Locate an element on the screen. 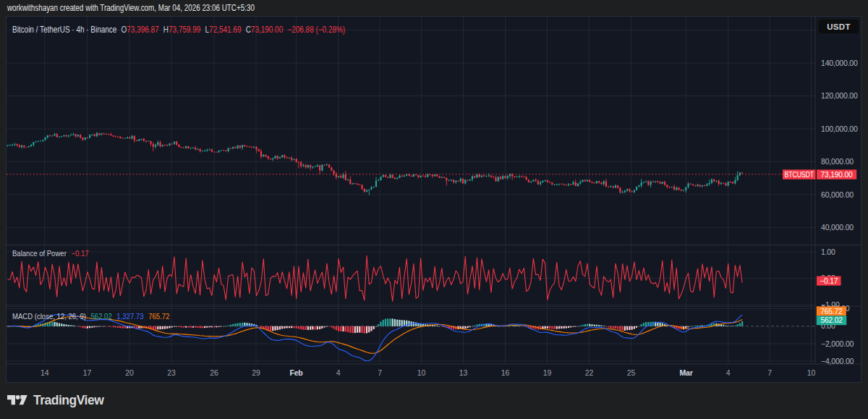  currency-button: USDT is located at coordinates (839, 26).